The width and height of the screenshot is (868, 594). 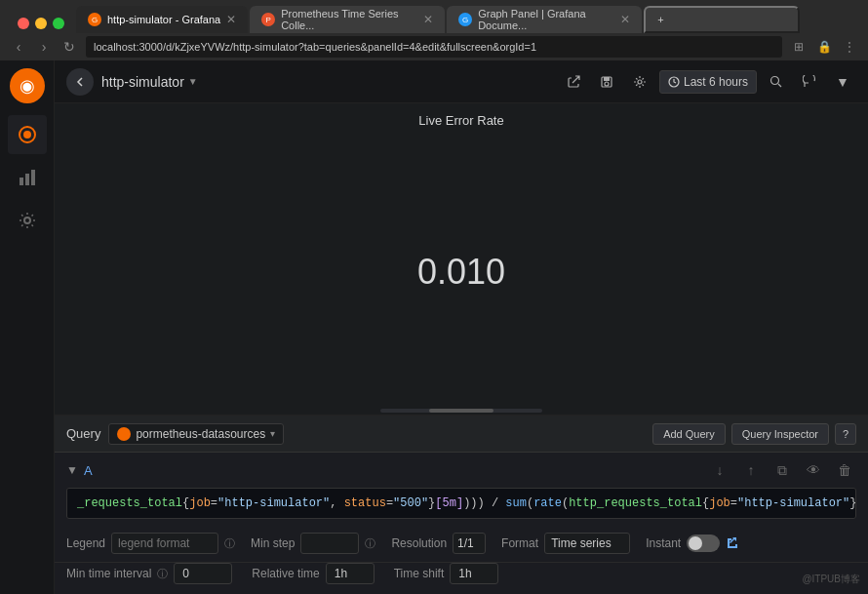 I want to click on topbar: http-simulator ▼ Last 6 hours, so click(x=461, y=82).